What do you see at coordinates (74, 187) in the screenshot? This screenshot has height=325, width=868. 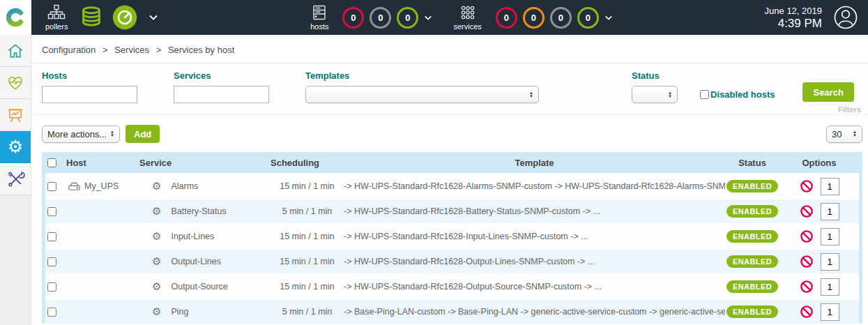 I see `server-icon` at bounding box center [74, 187].